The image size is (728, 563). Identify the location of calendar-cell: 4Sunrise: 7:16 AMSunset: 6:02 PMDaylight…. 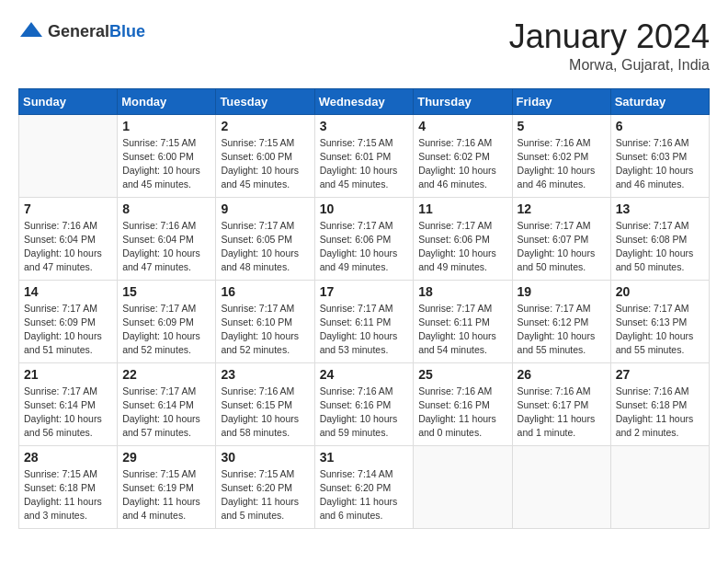
(463, 155).